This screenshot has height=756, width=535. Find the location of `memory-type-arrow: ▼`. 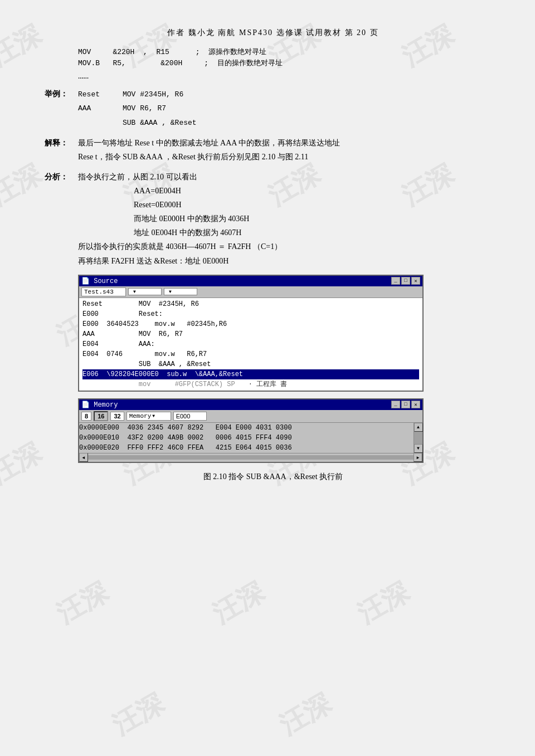

memory-type-arrow: ▼ is located at coordinates (154, 416).